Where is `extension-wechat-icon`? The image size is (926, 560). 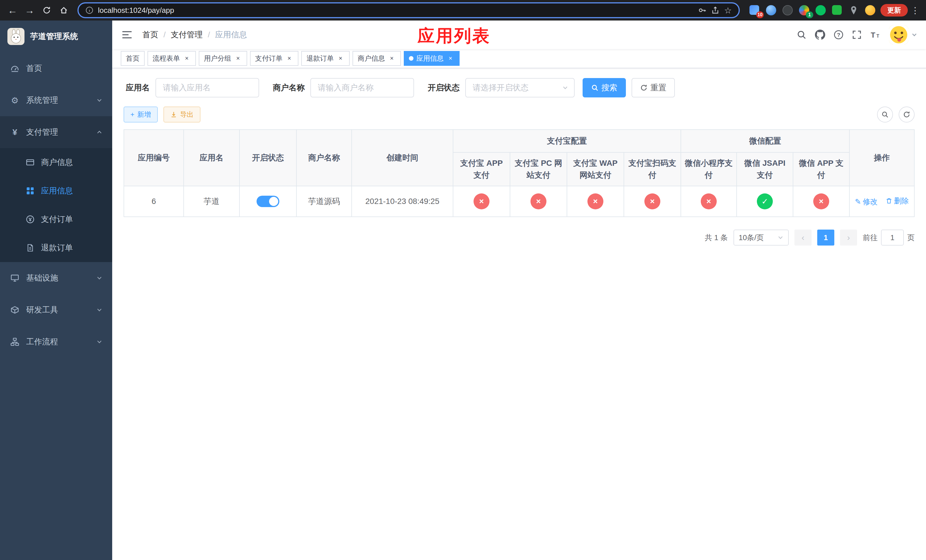 extension-wechat-icon is located at coordinates (821, 10).